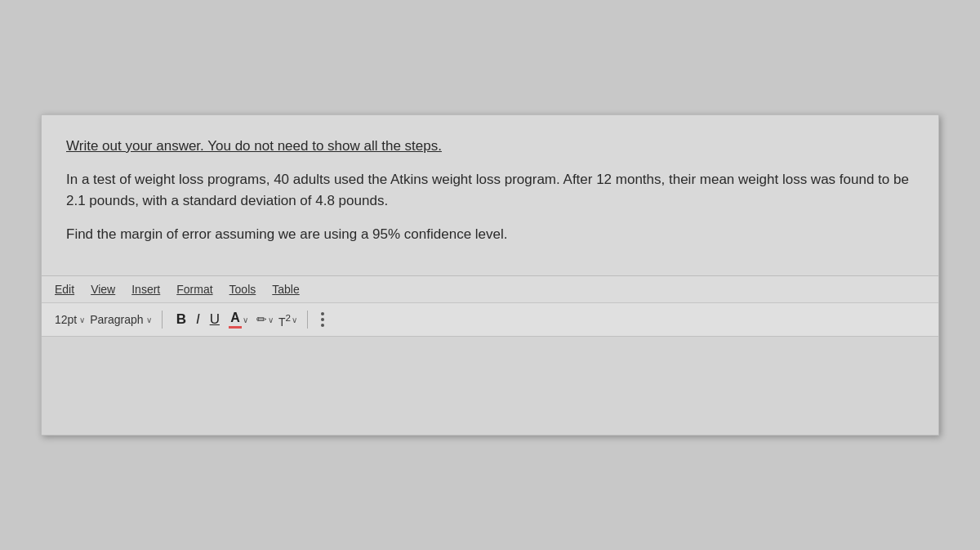  Describe the element at coordinates (121, 320) in the screenshot. I see `paragraph-selector: Paragraph ∨` at that location.